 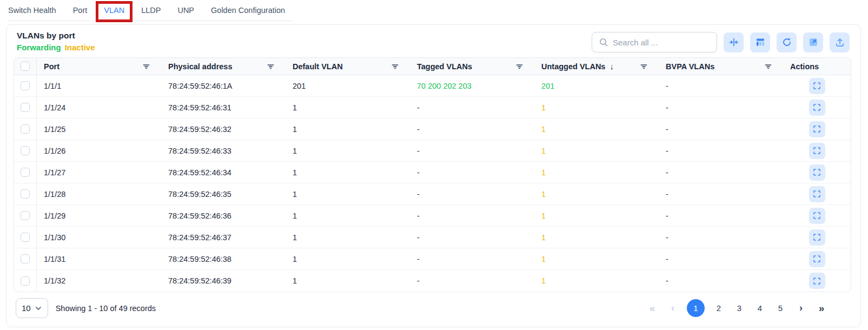 What do you see at coordinates (223, 281) in the screenshot?
I see `cell-physical-address: 78:24:59:52:46:39` at bounding box center [223, 281].